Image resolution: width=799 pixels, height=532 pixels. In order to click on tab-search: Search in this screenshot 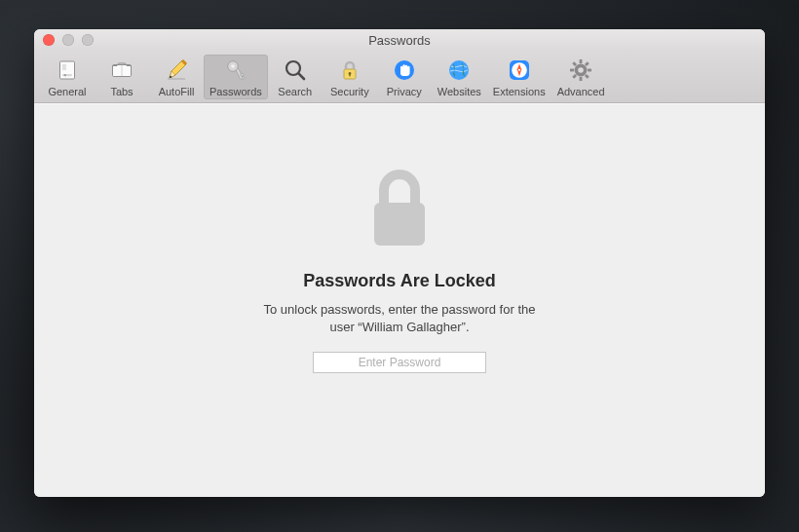, I will do `click(295, 77)`.